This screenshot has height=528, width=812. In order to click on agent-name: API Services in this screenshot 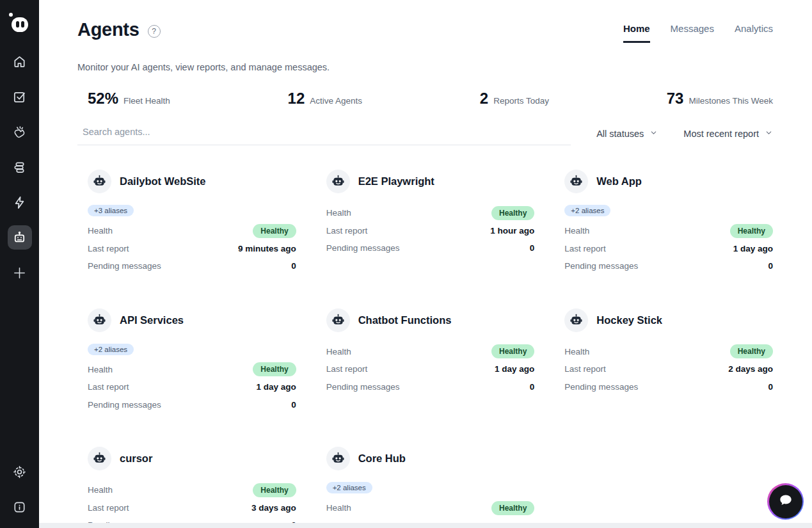, I will do `click(152, 320)`.